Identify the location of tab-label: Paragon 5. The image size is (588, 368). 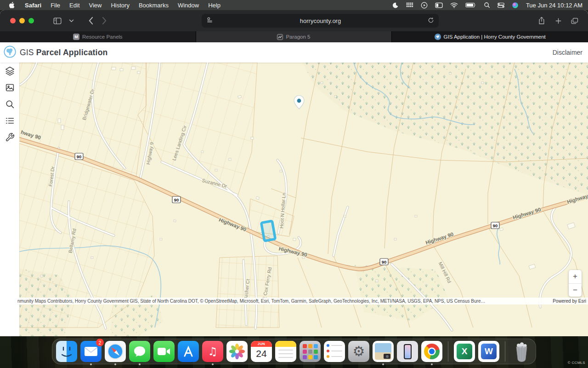
(298, 37).